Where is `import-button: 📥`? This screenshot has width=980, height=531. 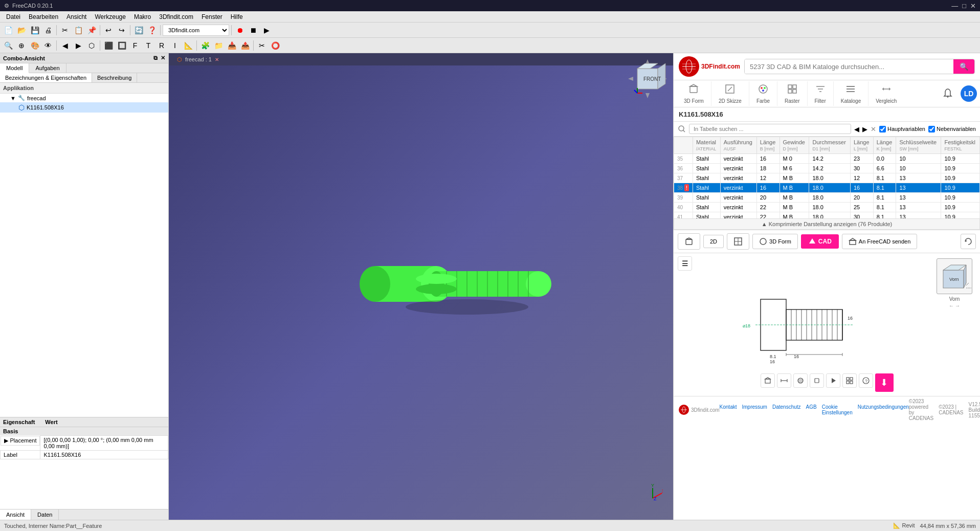
import-button: 📥 is located at coordinates (232, 46).